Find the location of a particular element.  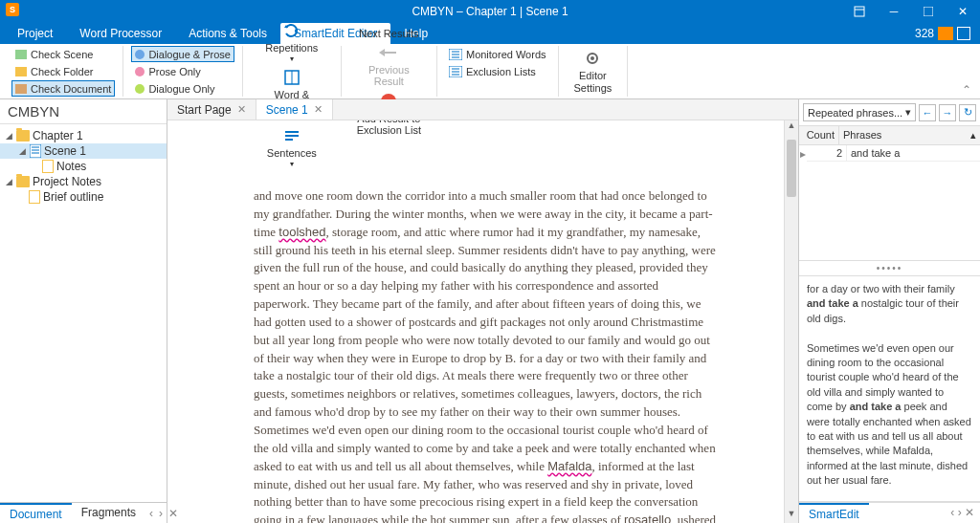

editor-settings-button: Editor Settings is located at coordinates (593, 71).